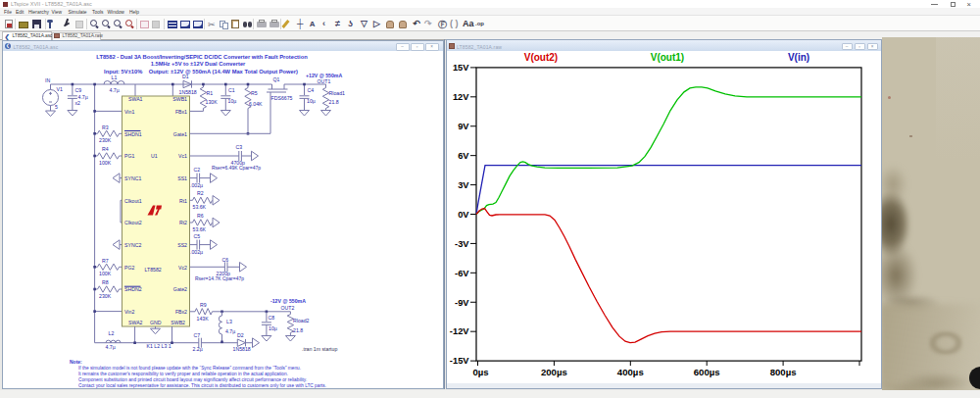 The image size is (980, 398). What do you see at coordinates (231, 90) in the screenshot?
I see `svg-text: C1` at bounding box center [231, 90].